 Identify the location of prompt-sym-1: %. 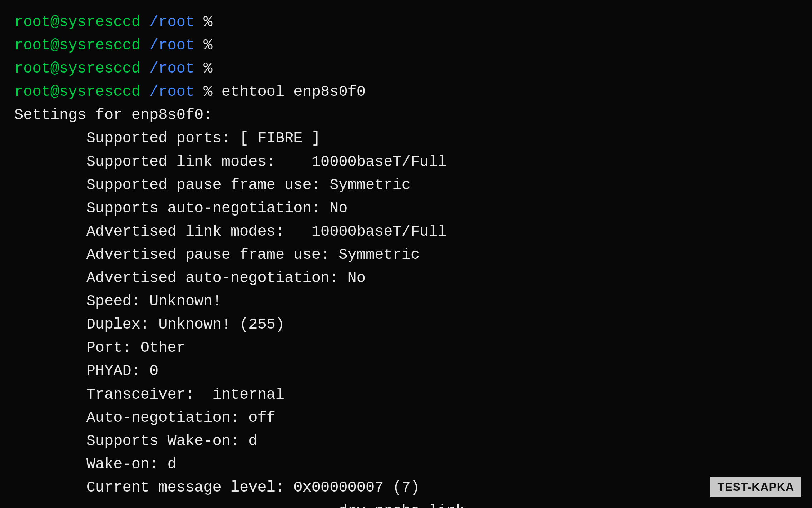
(203, 22).